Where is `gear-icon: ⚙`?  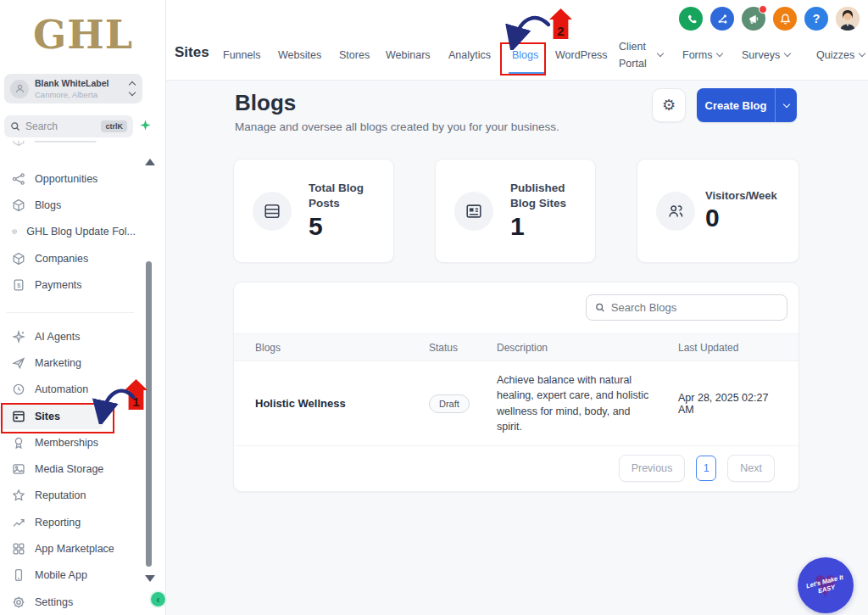
gear-icon: ⚙ is located at coordinates (669, 105).